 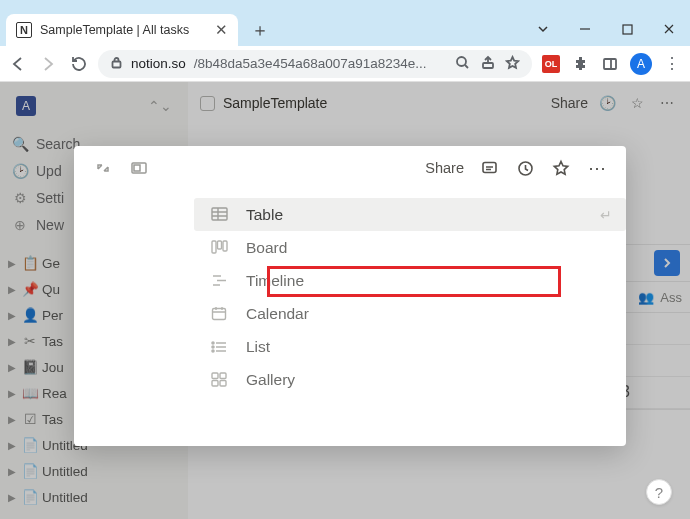 What do you see at coordinates (606, 29) in the screenshot?
I see `window-controls` at bounding box center [606, 29].